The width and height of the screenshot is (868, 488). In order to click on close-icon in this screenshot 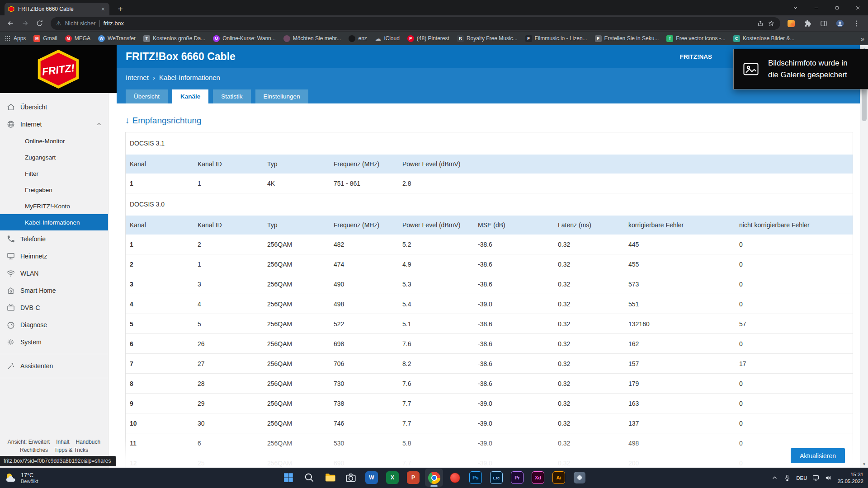, I will do `click(858, 8)`.